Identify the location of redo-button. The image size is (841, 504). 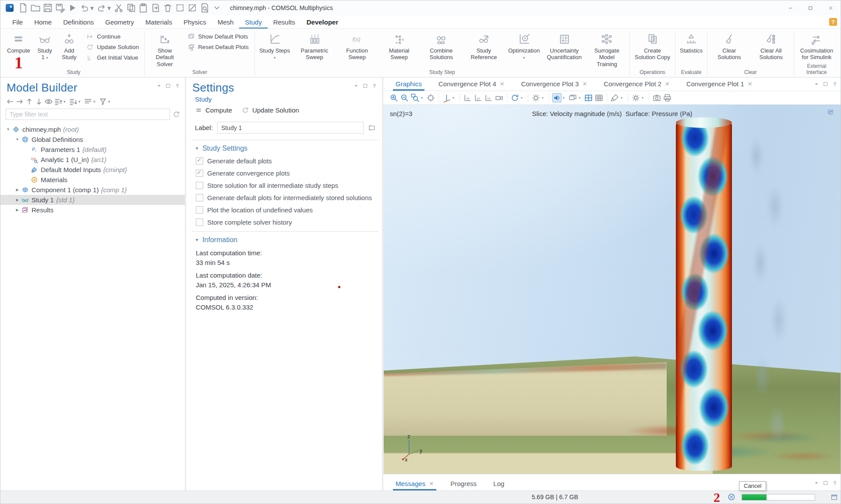
(102, 8).